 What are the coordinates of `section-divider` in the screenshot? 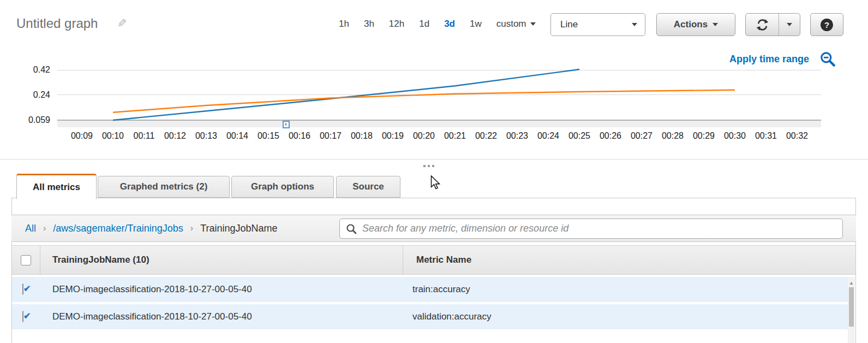 It's located at (434, 159).